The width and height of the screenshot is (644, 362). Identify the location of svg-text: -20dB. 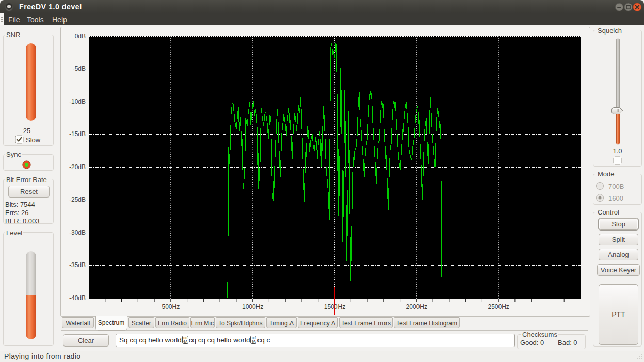
(77, 167).